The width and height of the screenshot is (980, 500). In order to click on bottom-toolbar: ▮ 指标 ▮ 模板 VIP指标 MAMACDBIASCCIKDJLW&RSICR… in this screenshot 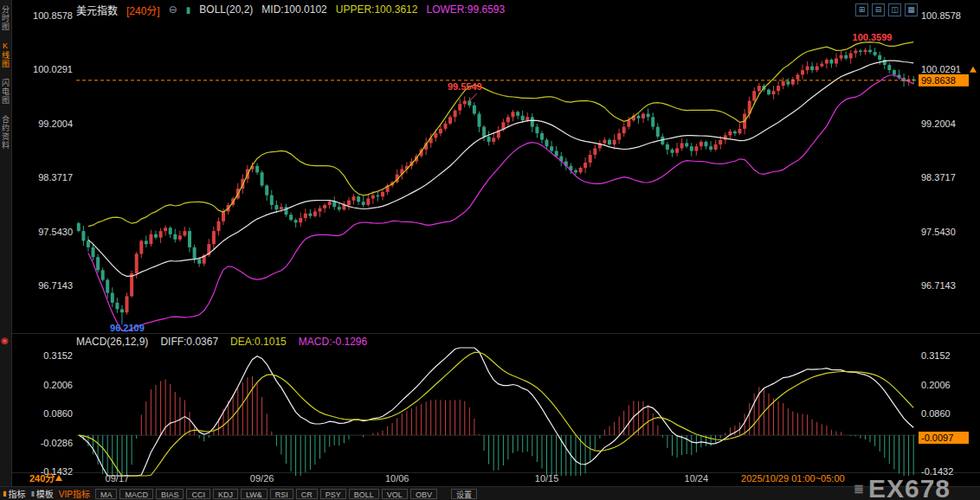, I will do `click(490, 493)`.